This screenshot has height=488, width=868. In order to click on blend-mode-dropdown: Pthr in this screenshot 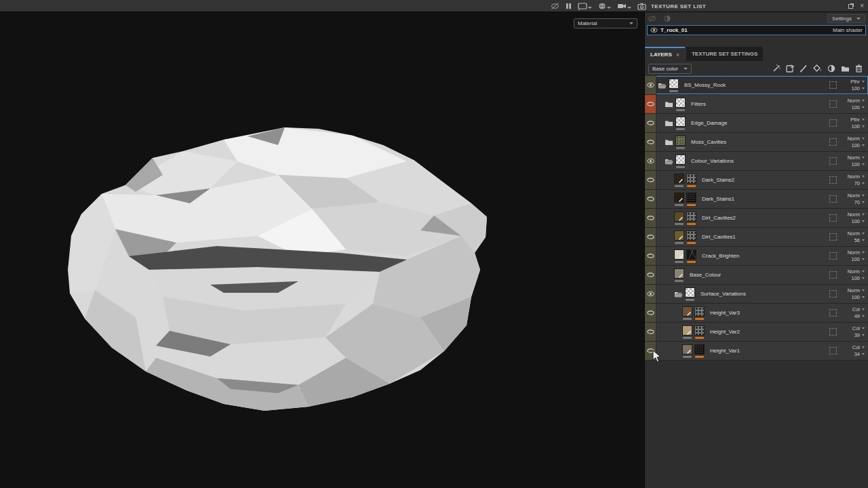, I will do `click(852, 119)`.